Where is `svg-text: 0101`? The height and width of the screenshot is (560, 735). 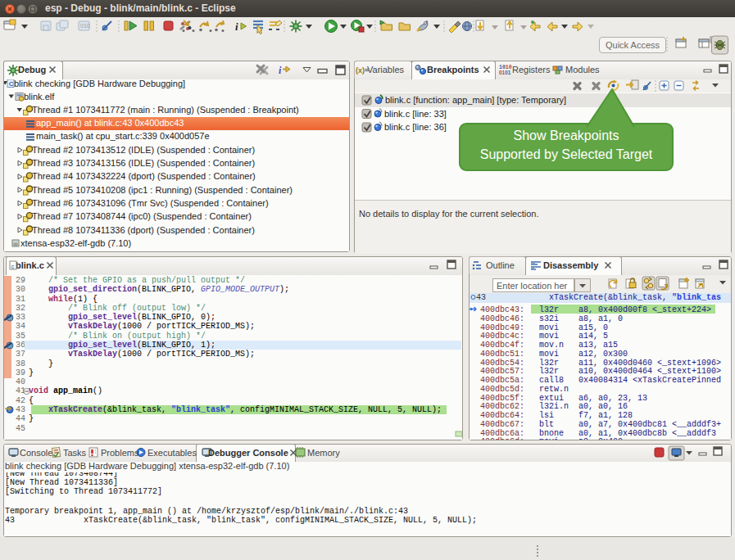
svg-text: 0101 is located at coordinates (505, 72).